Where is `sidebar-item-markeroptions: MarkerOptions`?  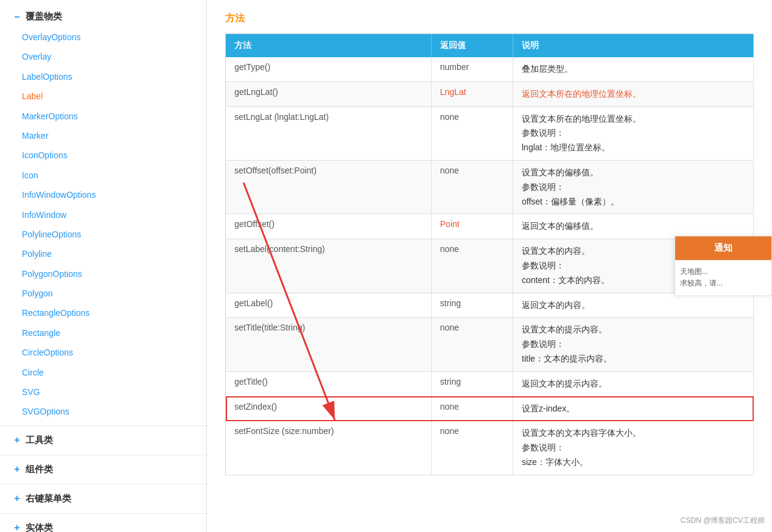 sidebar-item-markeroptions: MarkerOptions is located at coordinates (104, 116).